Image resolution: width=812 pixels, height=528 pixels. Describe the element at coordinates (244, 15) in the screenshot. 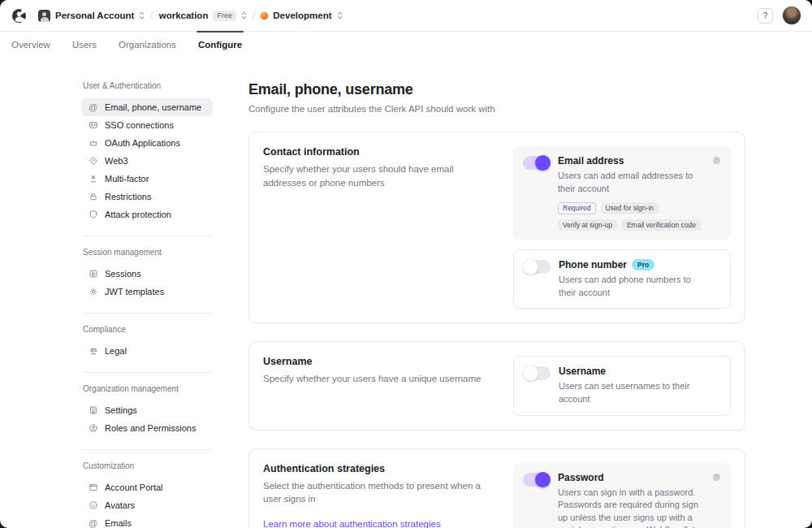

I see `application-switcher-icon` at that location.